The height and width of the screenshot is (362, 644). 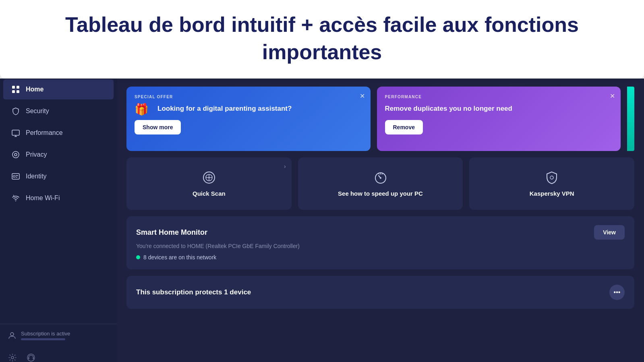 What do you see at coordinates (381, 178) in the screenshot?
I see `timer-icon` at bounding box center [381, 178].